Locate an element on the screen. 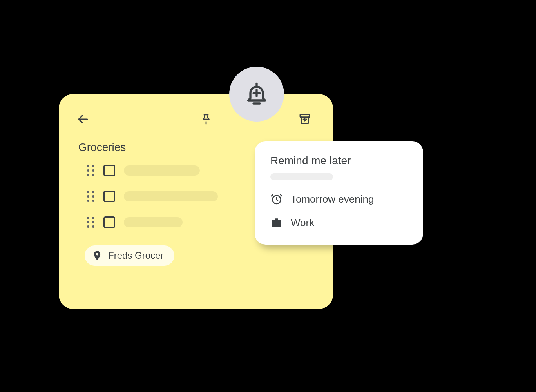 The width and height of the screenshot is (536, 392). briefcase-icon is located at coordinates (277, 223).